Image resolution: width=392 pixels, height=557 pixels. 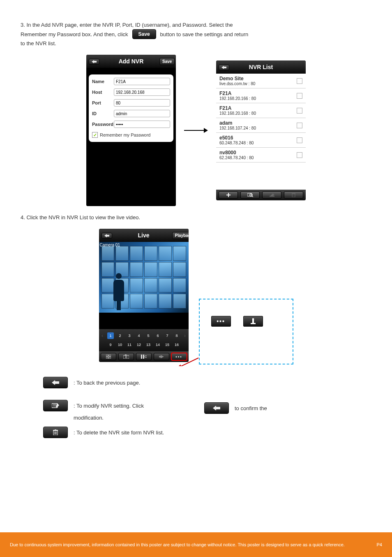 What do you see at coordinates (142, 114) in the screenshot?
I see `id-field` at bounding box center [142, 114].